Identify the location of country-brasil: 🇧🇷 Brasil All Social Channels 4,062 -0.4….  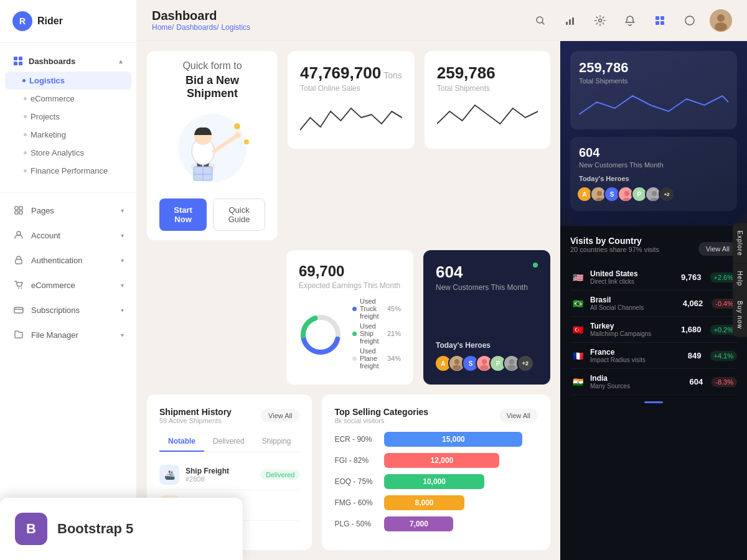
(654, 304).